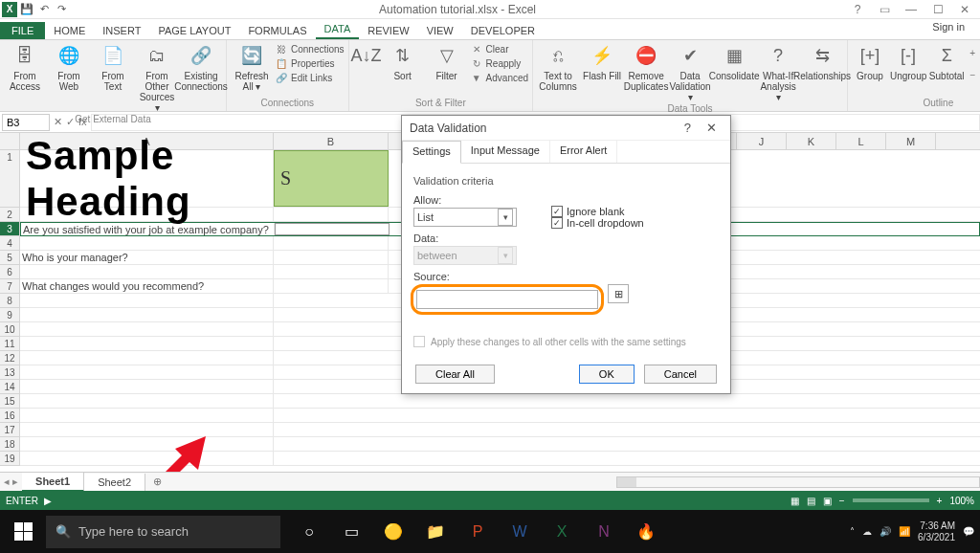 This screenshot has width=980, height=553. I want to click on col-header: L, so click(861, 142).